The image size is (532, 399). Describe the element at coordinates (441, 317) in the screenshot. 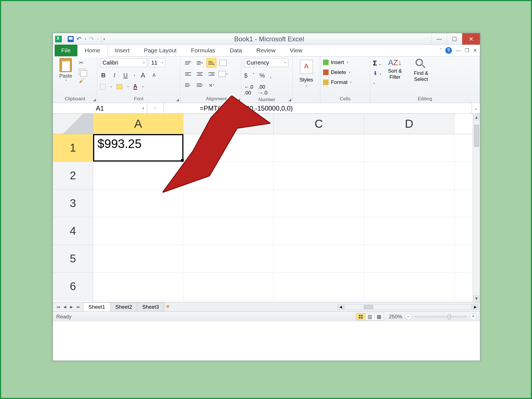

I see `zoom-slider` at that location.